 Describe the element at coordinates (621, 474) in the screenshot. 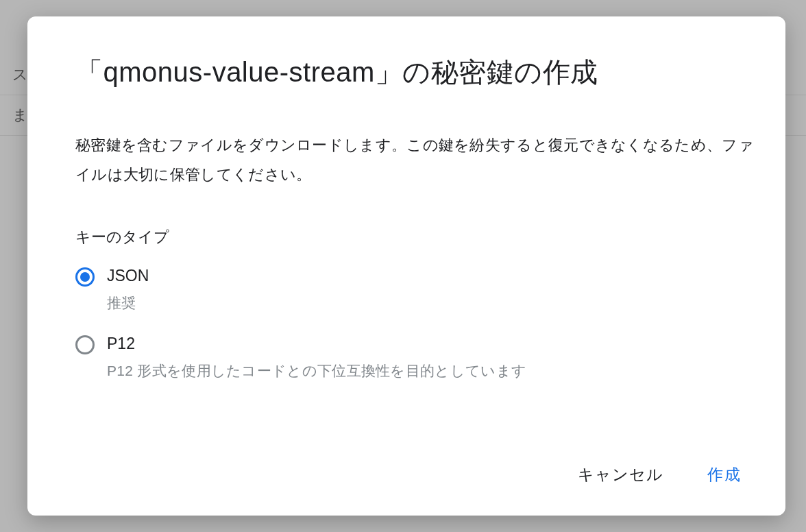

I see `cancel-button: キャンセル` at that location.